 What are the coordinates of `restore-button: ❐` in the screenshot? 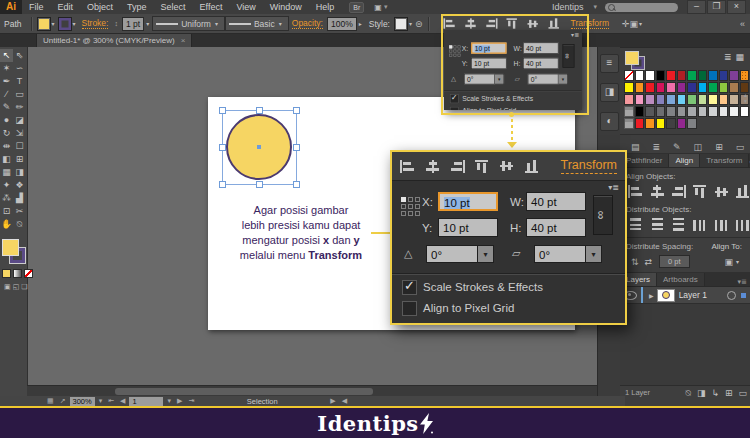 It's located at (716, 7).